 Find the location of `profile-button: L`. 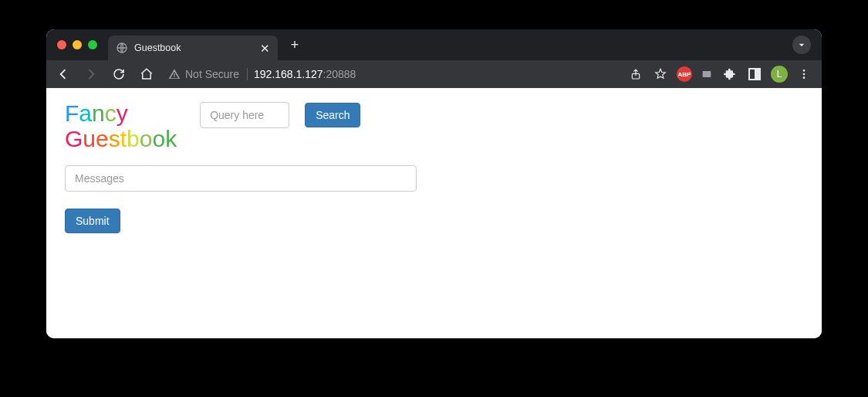

profile-button: L is located at coordinates (779, 74).